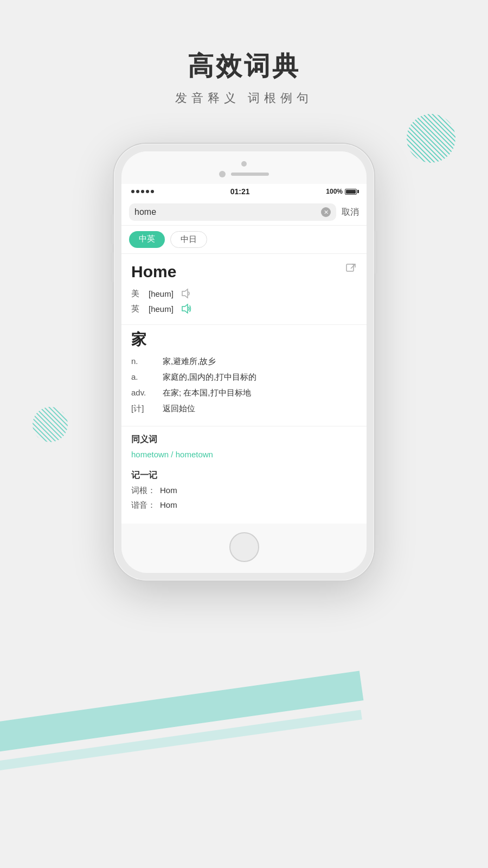  What do you see at coordinates (244, 361) in the screenshot?
I see `def-row-n: n. 家,避难所,故乡` at bounding box center [244, 361].